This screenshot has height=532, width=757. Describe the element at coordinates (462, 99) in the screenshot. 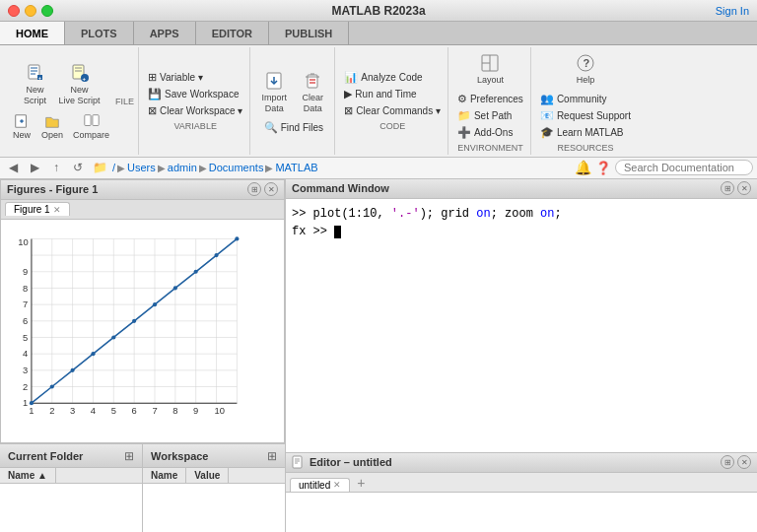

I see `prefs-icon: ⚙` at that location.